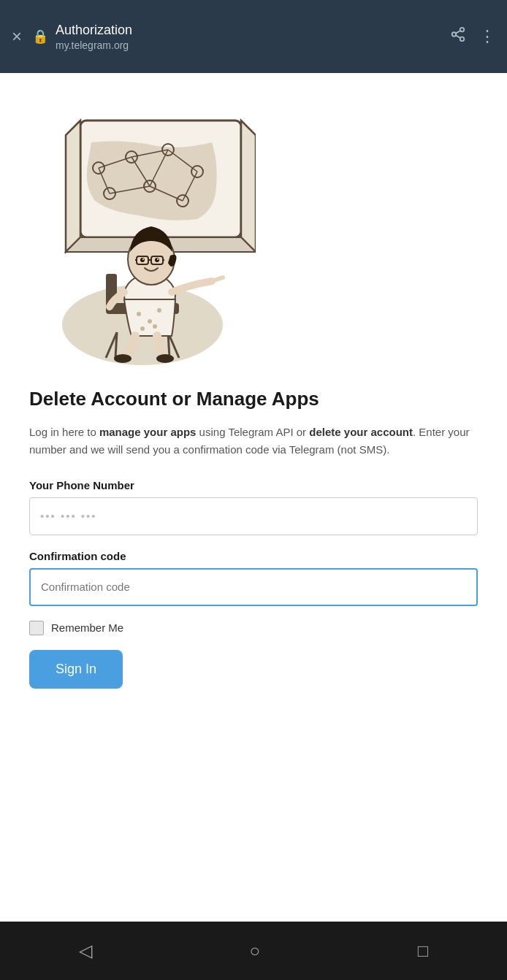  Describe the element at coordinates (424, 951) in the screenshot. I see `recents-nav-icon: □` at that location.